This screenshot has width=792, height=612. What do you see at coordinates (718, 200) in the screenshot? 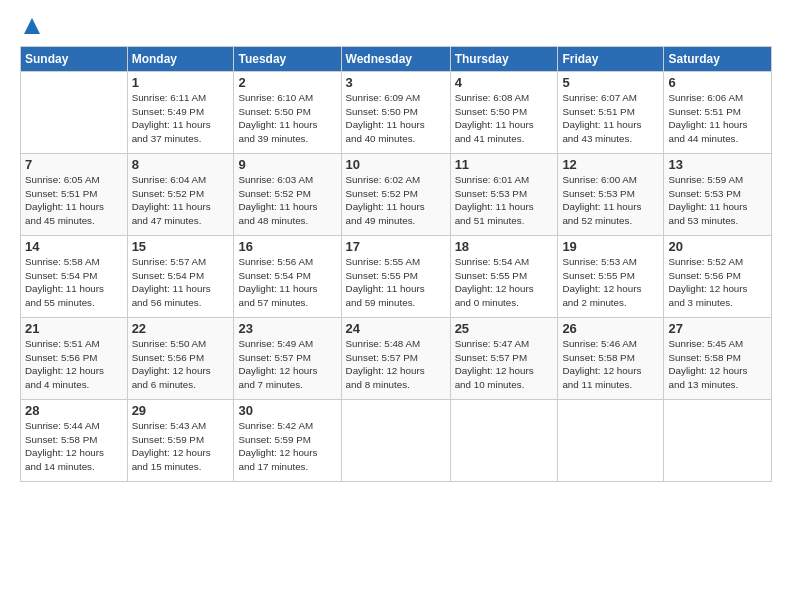
I see `day-info: Sunrise: 5:59 AM Sunset: 5:53 PM Dayligh…` at bounding box center [718, 200].